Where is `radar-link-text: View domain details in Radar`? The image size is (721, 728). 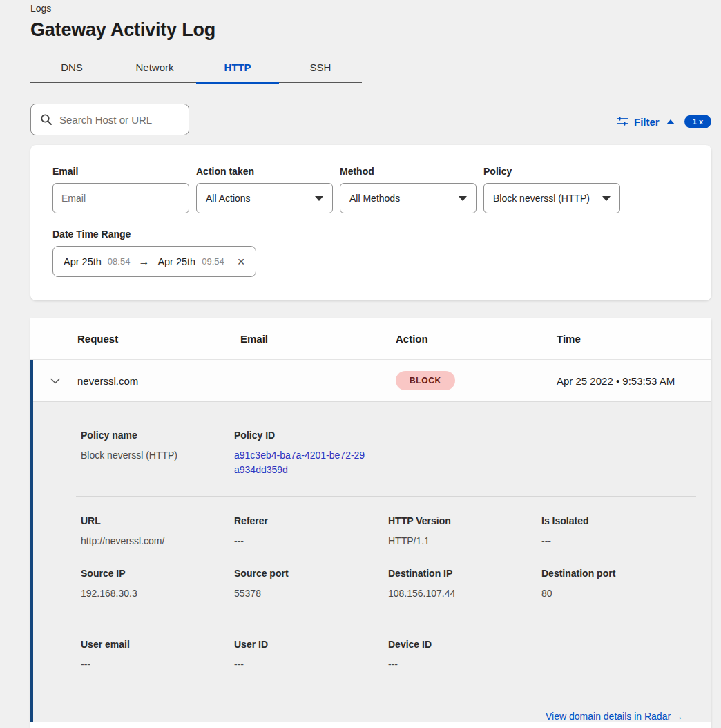 radar-link-text: View domain details in Radar is located at coordinates (608, 716).